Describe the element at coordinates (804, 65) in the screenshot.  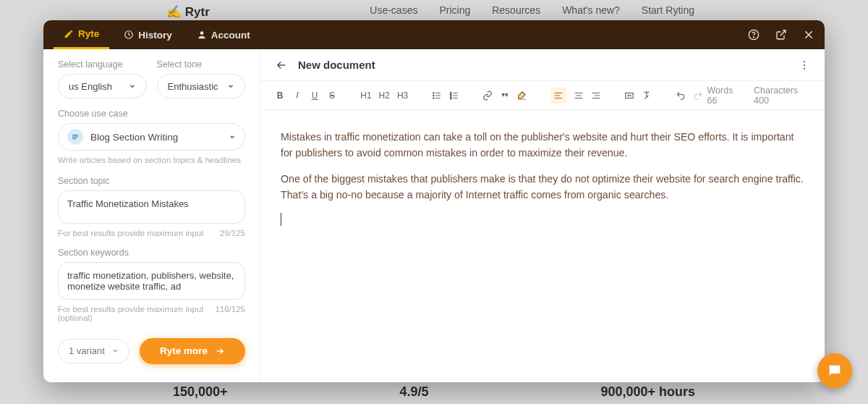
I see `doc-menu-button` at that location.